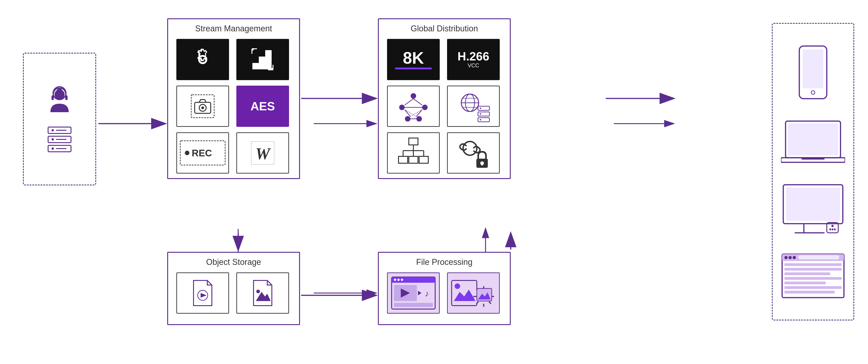 This screenshot has height=364, width=868. Describe the element at coordinates (203, 60) in the screenshot. I see `settings-icon-cell` at that location.